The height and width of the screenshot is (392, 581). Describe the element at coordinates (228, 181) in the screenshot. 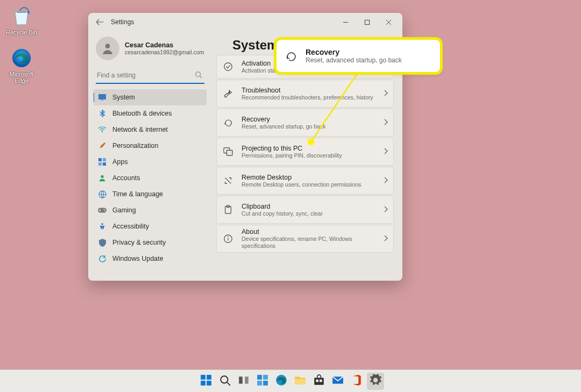

I see `remote-icon` at that location.